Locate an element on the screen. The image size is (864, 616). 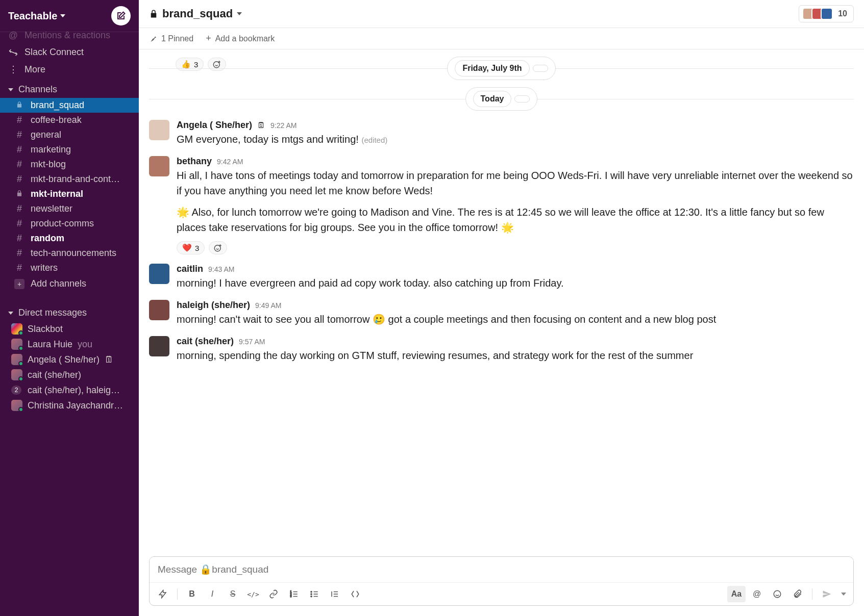
channel-label: marketing is located at coordinates (51, 150).